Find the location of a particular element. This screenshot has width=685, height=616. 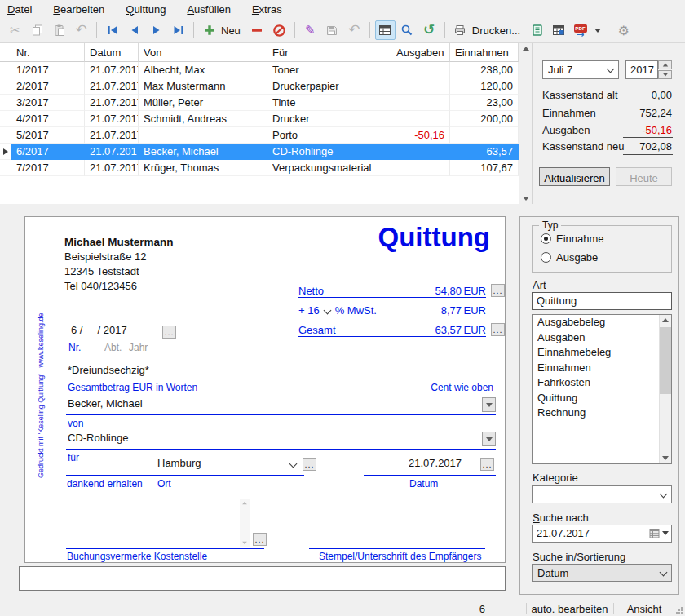

column-header-datum: Datum is located at coordinates (112, 52).